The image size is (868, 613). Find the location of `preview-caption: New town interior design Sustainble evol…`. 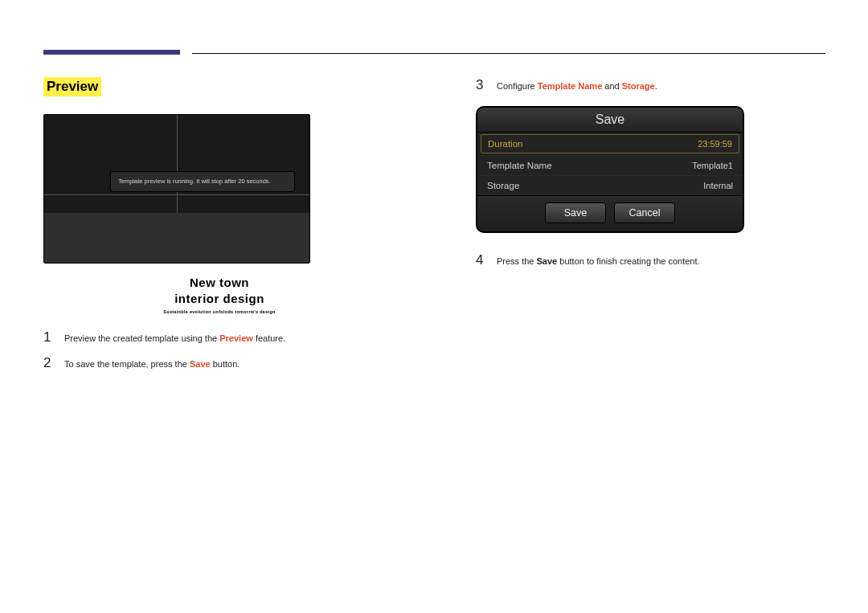

preview-caption: New town interior design Sustainble evol… is located at coordinates (219, 295).